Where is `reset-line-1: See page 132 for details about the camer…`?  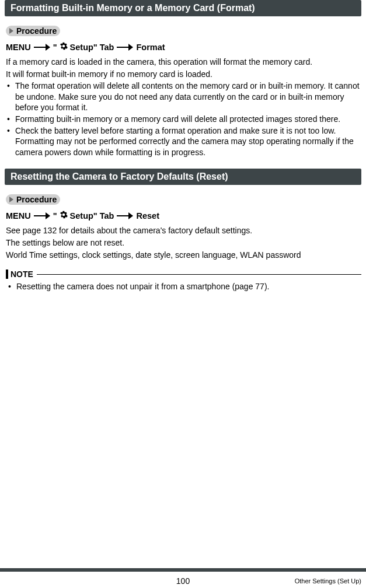
reset-line-1: See page 132 for details about the camer… is located at coordinates (183, 231).